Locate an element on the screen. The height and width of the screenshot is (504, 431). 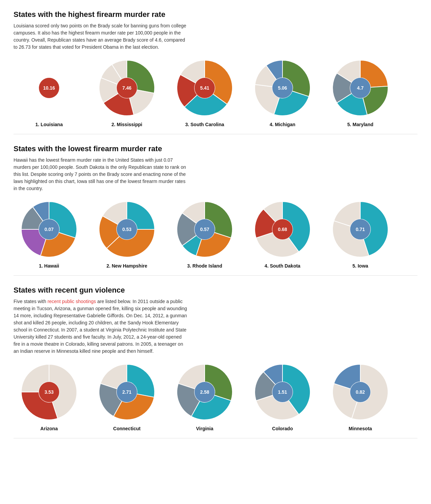
chart-item-iowa: 0.715. Iowa is located at coordinates (360, 234).